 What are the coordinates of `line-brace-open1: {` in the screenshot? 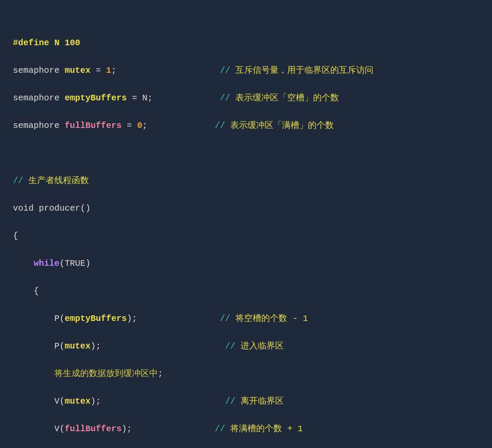 It's located at (246, 236).